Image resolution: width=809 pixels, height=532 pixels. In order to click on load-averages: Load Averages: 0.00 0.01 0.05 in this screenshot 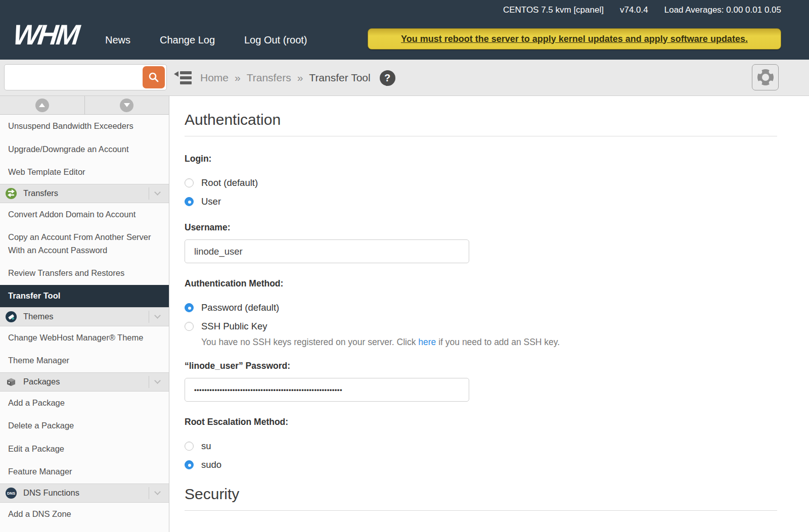, I will do `click(723, 10)`.